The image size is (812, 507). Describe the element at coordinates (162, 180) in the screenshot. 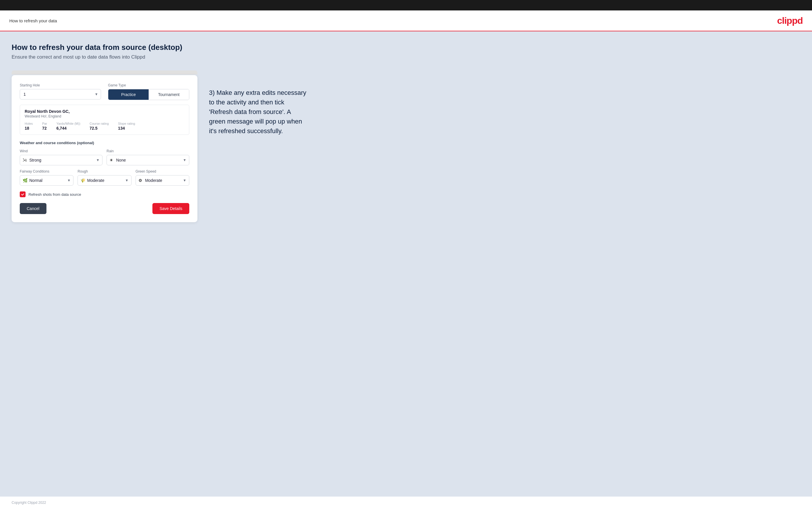

I see `green-speed-select-wrapper: ⚙ Moderate Slow Fast ▼` at that location.